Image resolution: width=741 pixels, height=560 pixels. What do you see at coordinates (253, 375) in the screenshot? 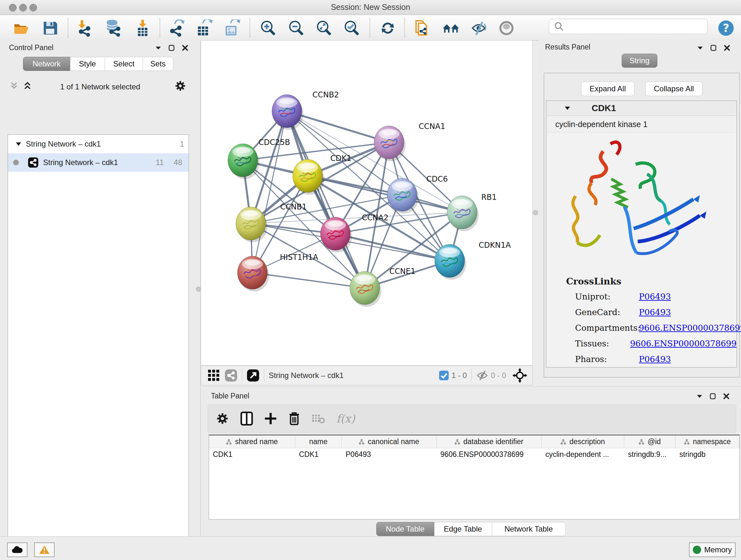
I see `open-view-icon` at bounding box center [253, 375].